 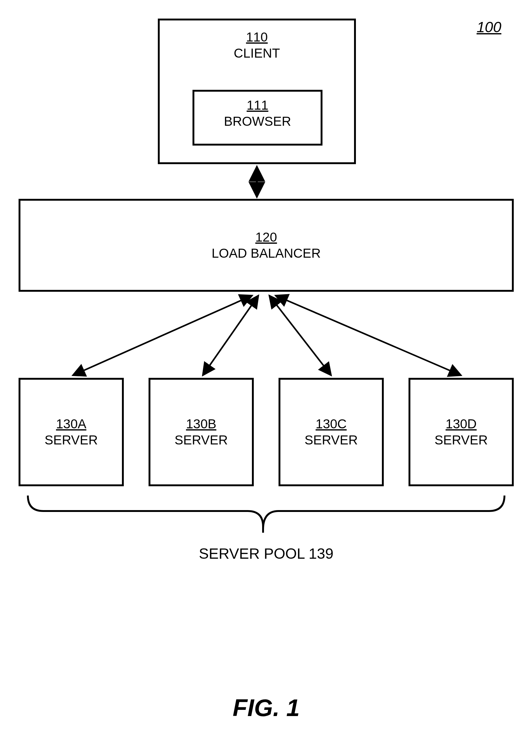 What do you see at coordinates (461, 424) in the screenshot?
I see `server-d-number: 130D` at bounding box center [461, 424].